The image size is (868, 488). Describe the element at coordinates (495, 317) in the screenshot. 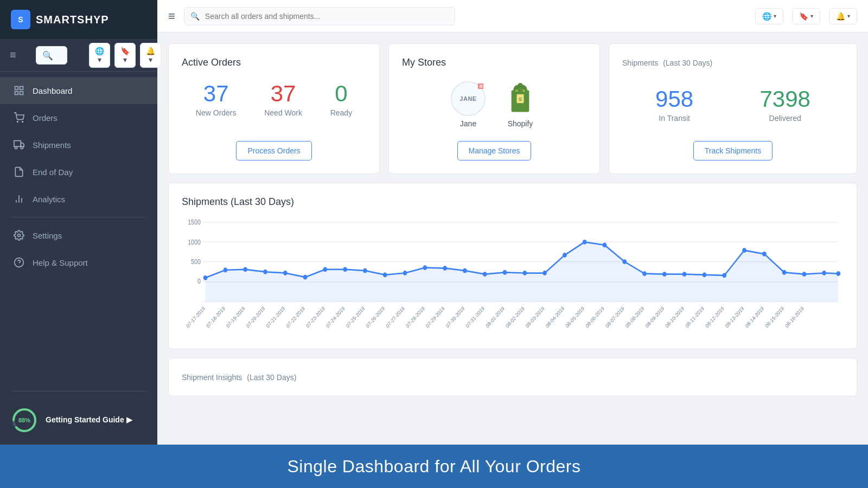

I see `svg-text: 08-01-2019` at that location.